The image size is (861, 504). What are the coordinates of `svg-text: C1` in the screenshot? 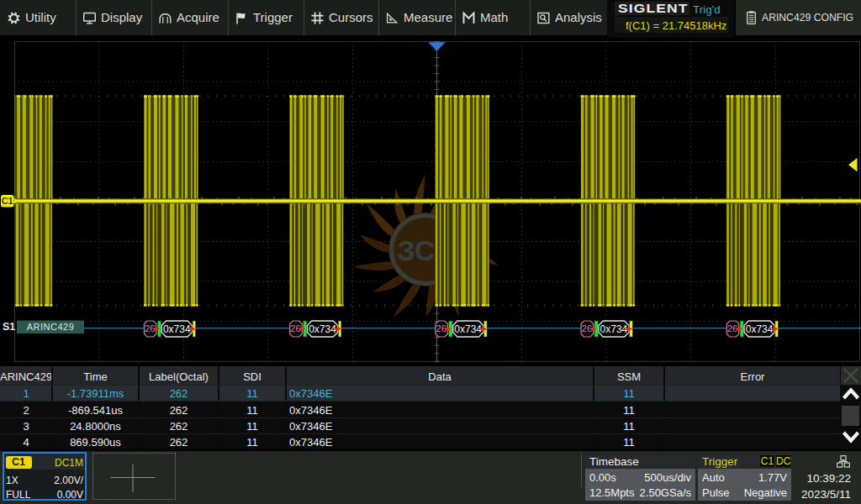 It's located at (8, 201).